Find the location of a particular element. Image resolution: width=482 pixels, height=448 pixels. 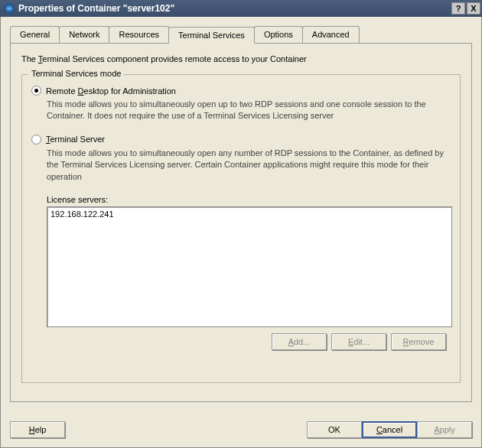

app-icon is located at coordinates (9, 8).